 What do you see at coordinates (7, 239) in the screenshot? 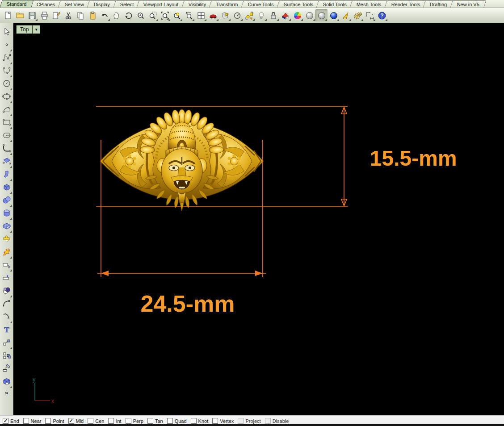
I see `join-puzzle-icon` at bounding box center [7, 239].